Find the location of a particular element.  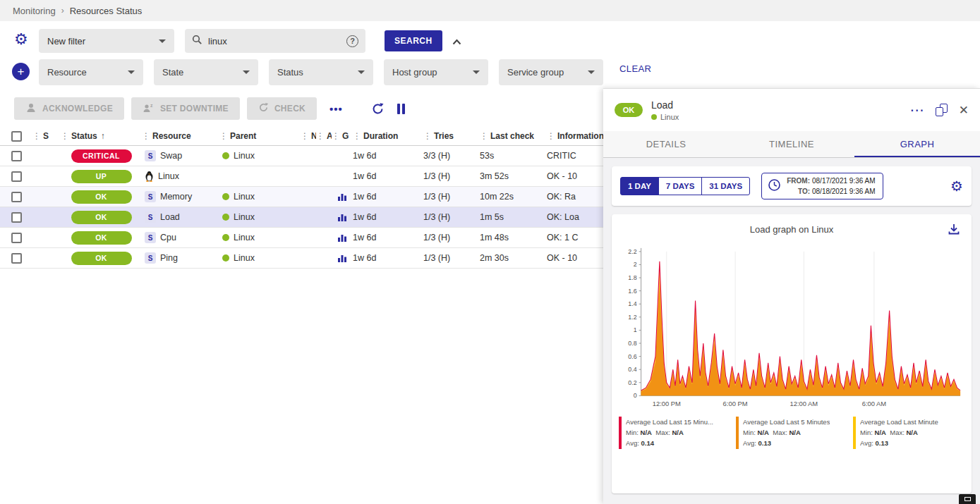

filter-dropdown-status: Status is located at coordinates (321, 72).